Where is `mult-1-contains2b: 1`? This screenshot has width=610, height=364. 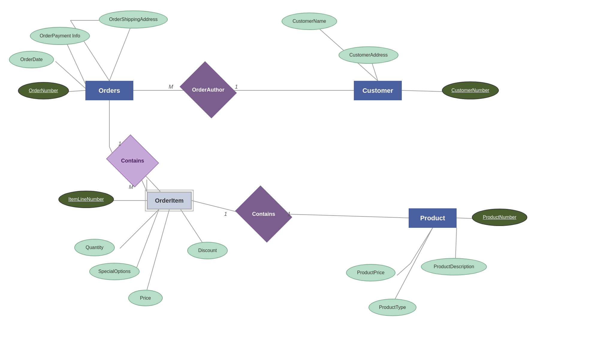
mult-1-contains2b: 1 is located at coordinates (289, 214).